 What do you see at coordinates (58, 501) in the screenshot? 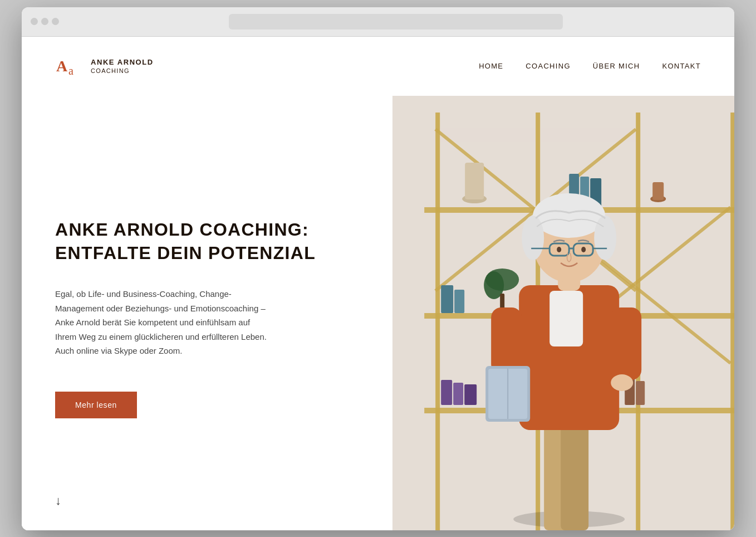
I see `scroll-arrow: ↓` at bounding box center [58, 501].